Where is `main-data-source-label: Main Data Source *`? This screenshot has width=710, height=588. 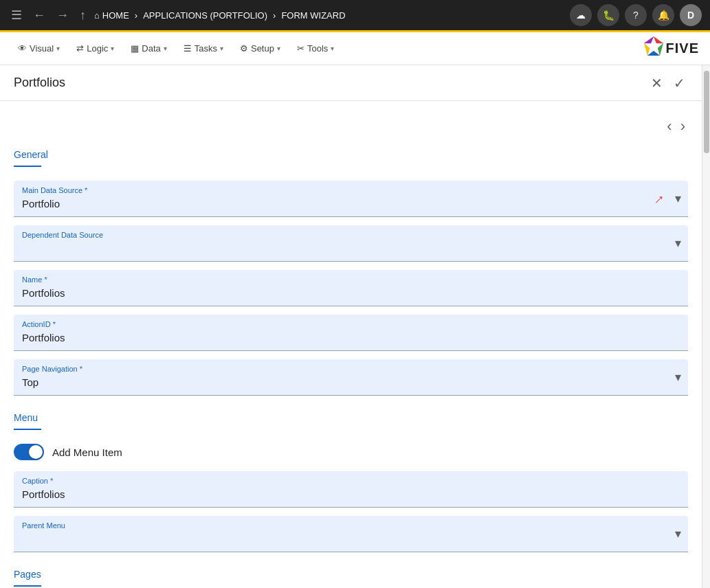 main-data-source-label: Main Data Source * is located at coordinates (351, 190).